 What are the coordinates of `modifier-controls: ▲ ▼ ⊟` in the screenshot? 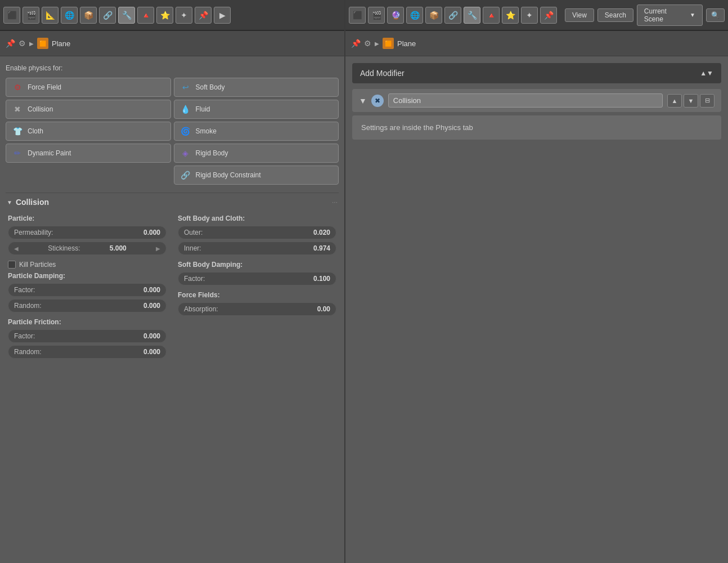 It's located at (691, 101).